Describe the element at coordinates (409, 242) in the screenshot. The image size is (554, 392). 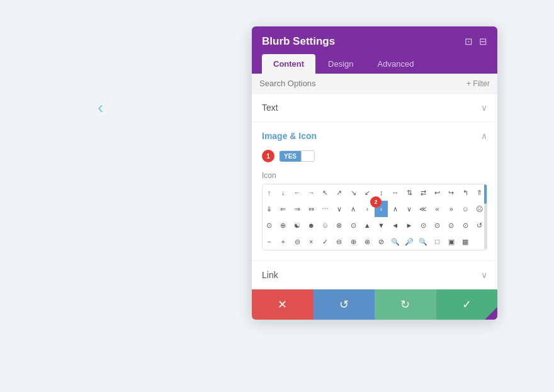
I see `icon-cell: 🔎` at that location.